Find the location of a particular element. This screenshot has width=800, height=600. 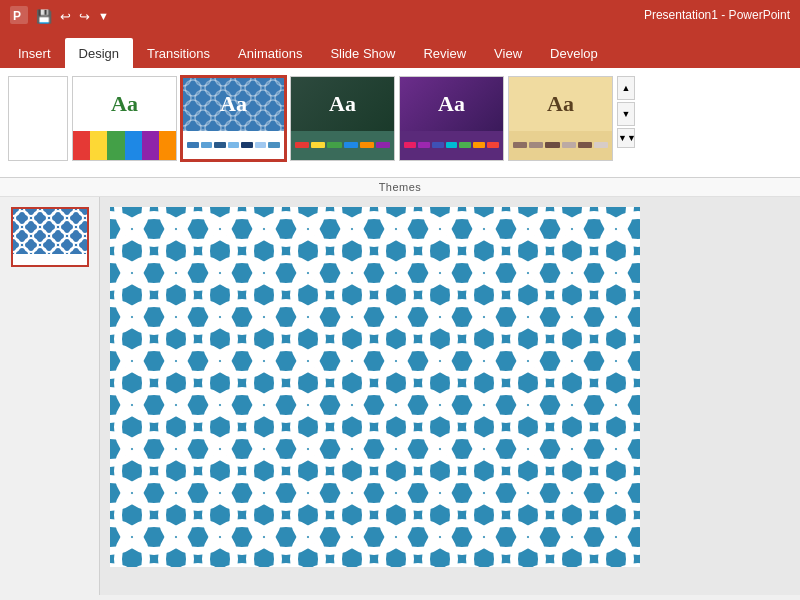

redo-icon: ↪ is located at coordinates (84, 16).